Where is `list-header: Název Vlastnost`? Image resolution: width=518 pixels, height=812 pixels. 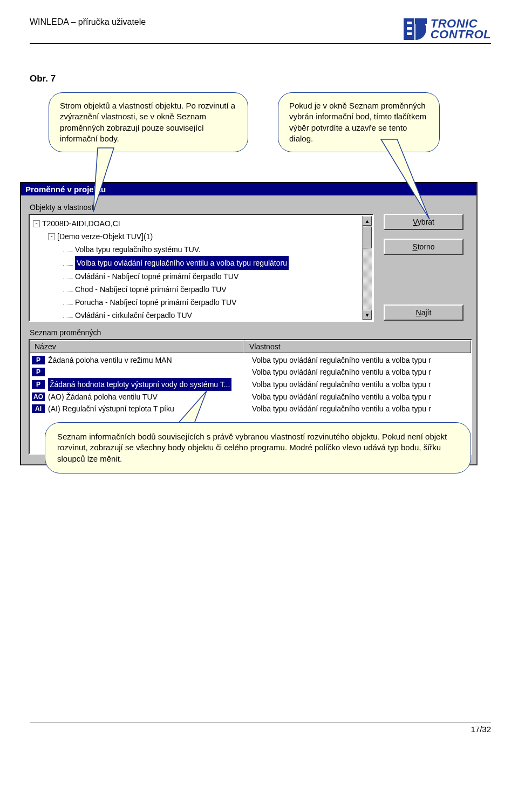
list-header: Název Vlastnost is located at coordinates (250, 347).